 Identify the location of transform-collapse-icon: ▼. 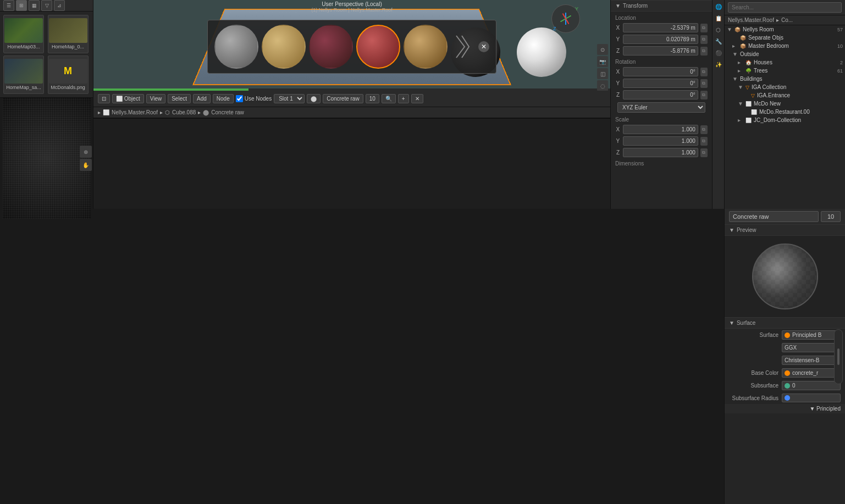
(618, 5).